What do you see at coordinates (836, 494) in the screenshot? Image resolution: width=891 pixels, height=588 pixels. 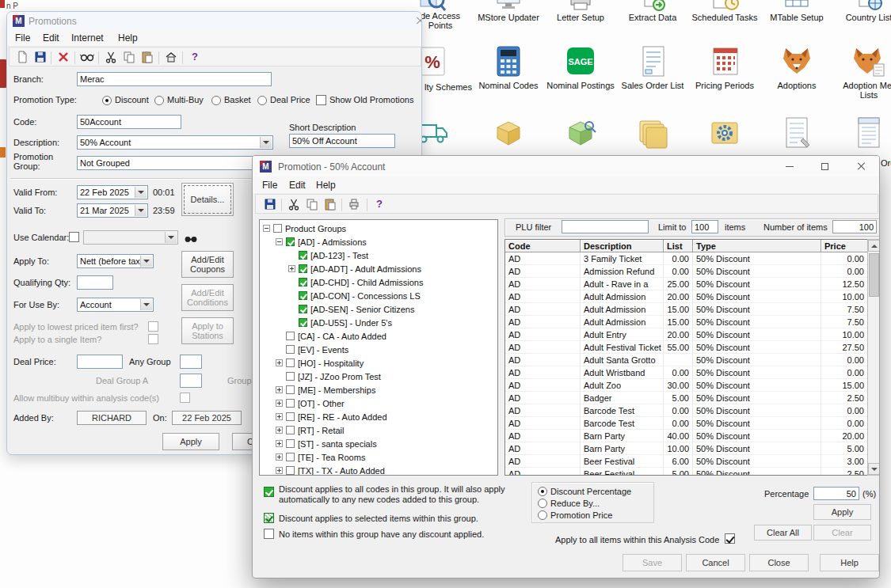 I see `percentage-input: 50` at bounding box center [836, 494].